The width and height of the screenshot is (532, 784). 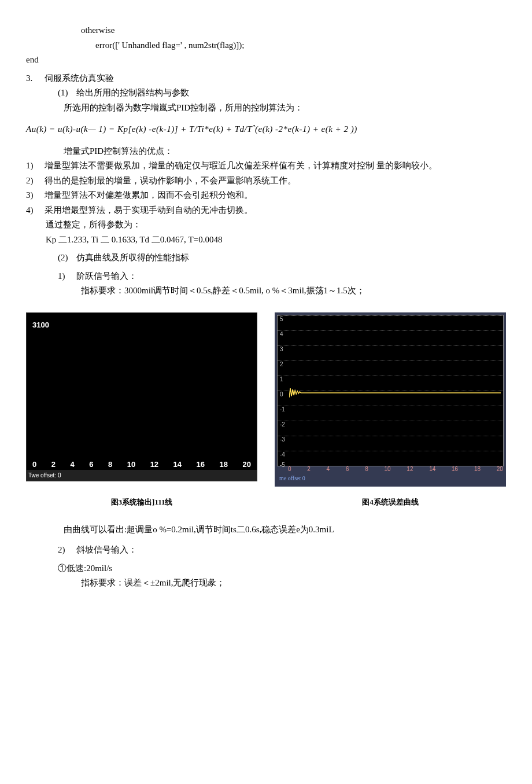 I want to click on adv-1-num: 1), so click(x=35, y=166).